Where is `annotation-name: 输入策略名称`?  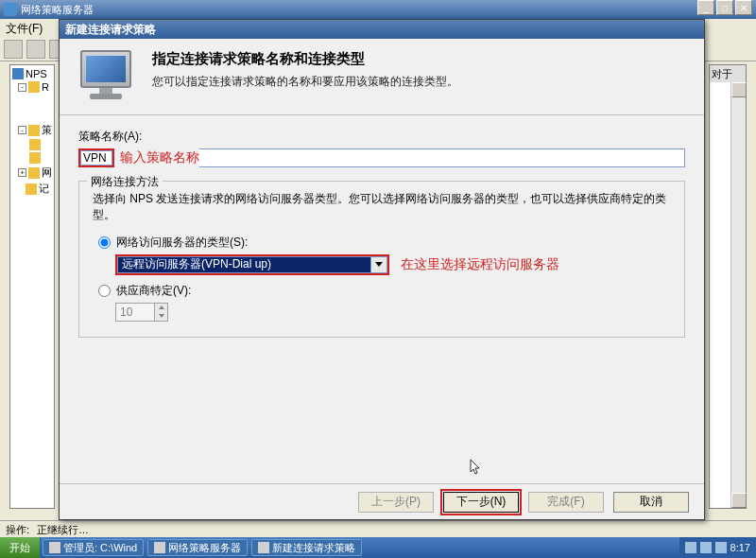 annotation-name: 输入策略名称 is located at coordinates (160, 158).